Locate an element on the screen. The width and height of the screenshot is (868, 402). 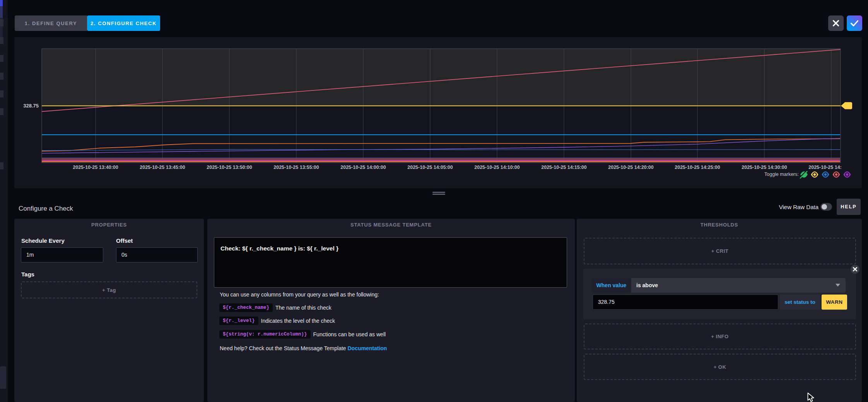
svg-text: Toggle markers: is located at coordinates (781, 174).